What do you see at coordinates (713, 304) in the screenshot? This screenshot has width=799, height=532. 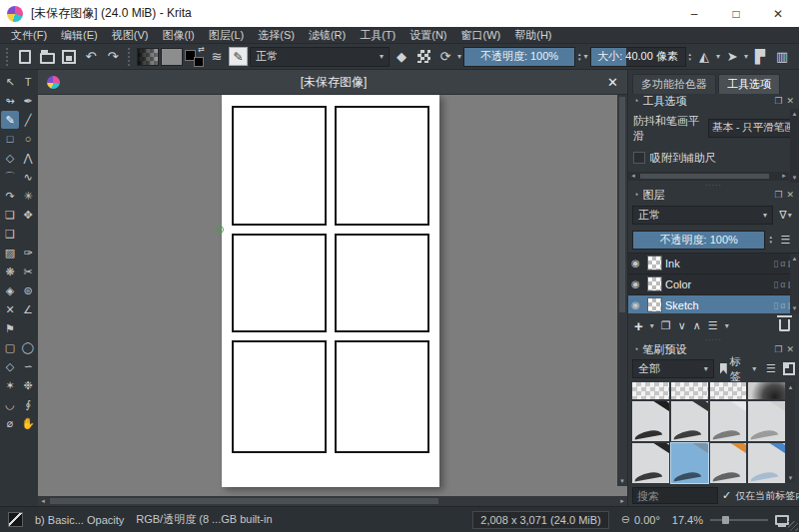 I see `layer-row-sketch: ◉Sketch▯α▦` at bounding box center [713, 304].